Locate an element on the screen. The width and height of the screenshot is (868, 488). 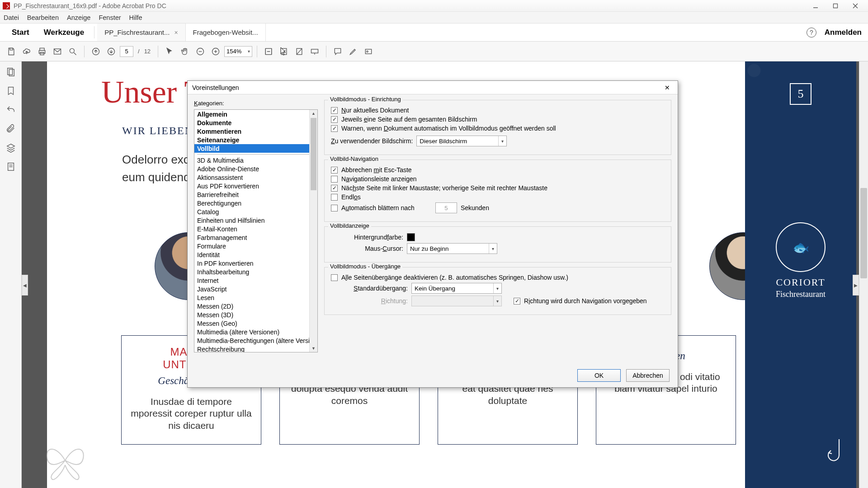
menu-anzeige: Anzeige is located at coordinates (79, 18).